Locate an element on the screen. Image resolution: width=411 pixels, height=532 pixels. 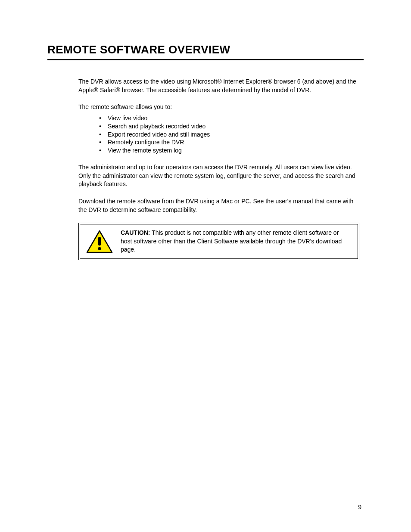
software-paragraph: Download the remote software from the DV… is located at coordinates (219, 206).